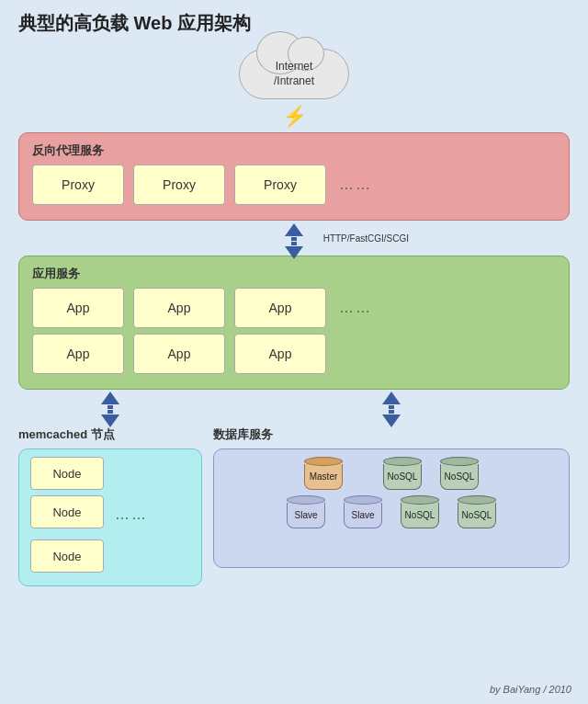  Describe the element at coordinates (391, 493) in the screenshot. I see `db-grid: Master NoSQL NoSQL` at that location.